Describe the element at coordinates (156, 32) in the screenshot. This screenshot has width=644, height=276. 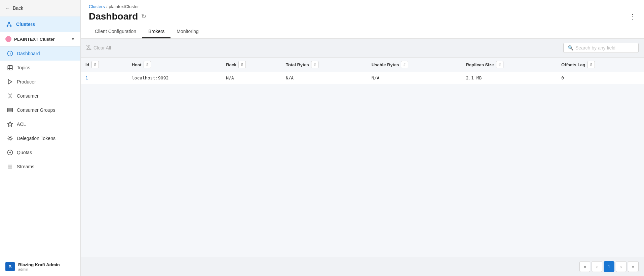
I see `tab-brokers: Brokers` at that location.